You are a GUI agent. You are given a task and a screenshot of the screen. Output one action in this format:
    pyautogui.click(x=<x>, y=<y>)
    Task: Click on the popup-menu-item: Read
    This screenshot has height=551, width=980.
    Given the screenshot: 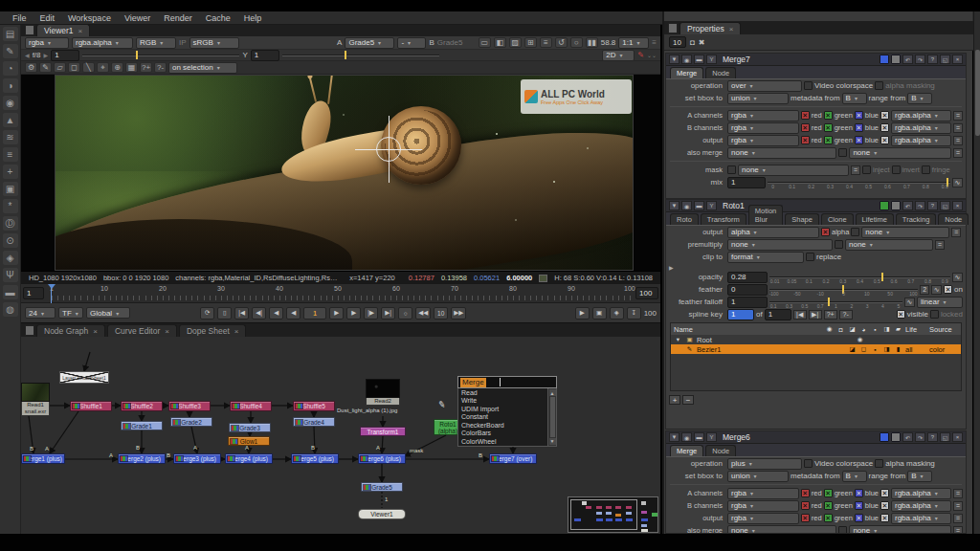 What is the action you would take?
    pyautogui.click(x=503, y=392)
    